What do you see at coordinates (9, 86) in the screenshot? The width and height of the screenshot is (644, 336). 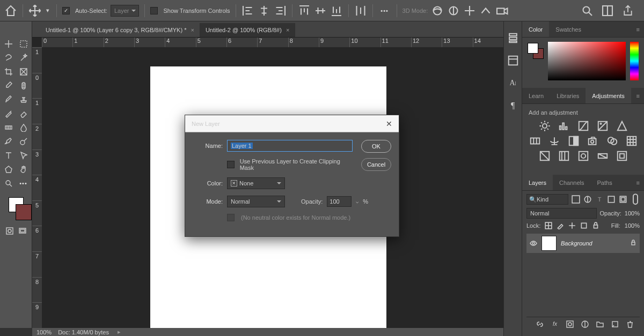 I see `eyedropper-tool` at bounding box center [9, 86].